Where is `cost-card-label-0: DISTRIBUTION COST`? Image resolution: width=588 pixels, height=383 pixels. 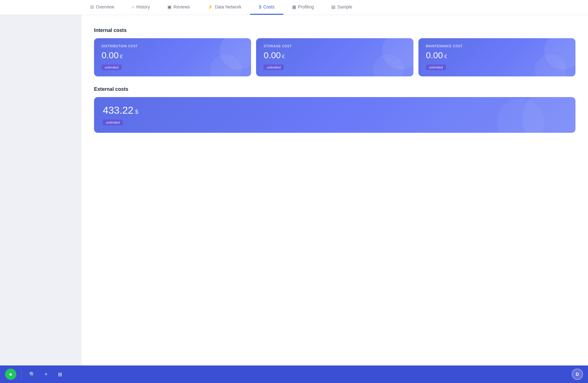
cost-card-label-0: DISTRIBUTION COST is located at coordinates (172, 46).